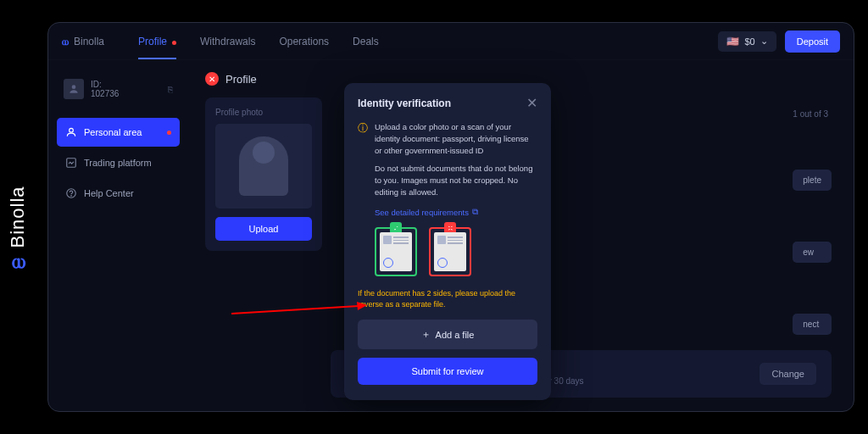  What do you see at coordinates (83, 42) in the screenshot?
I see `app-logo: ⲱ Binolla` at bounding box center [83, 42].